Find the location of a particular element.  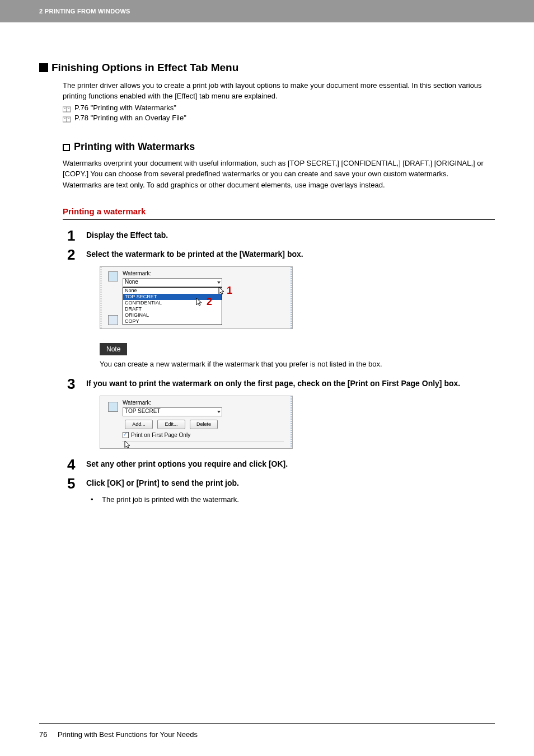

footer-title: Printing with Best Functions for Your Ne… is located at coordinates (128, 734).